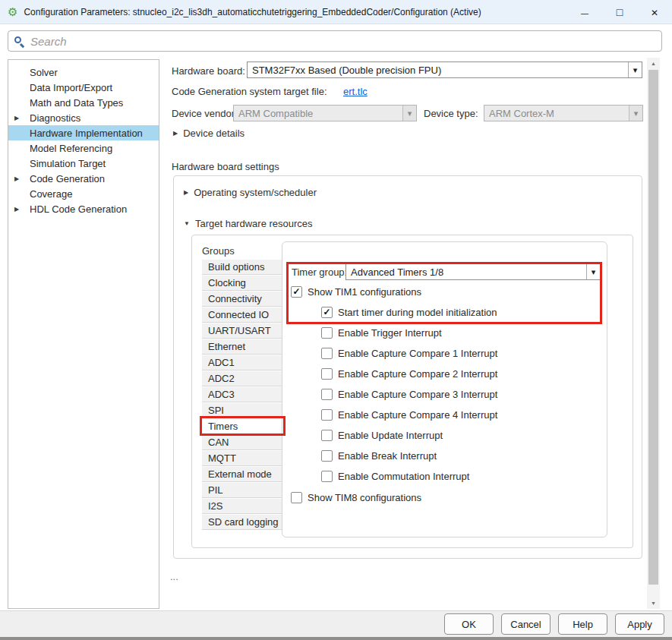  What do you see at coordinates (84, 102) in the screenshot?
I see `sidebar-item-math-and-data-types: Math and Data Types` at bounding box center [84, 102].